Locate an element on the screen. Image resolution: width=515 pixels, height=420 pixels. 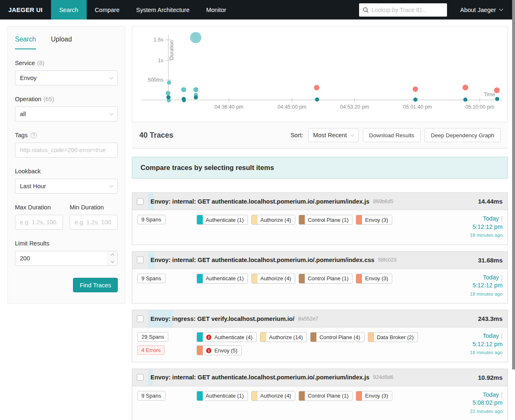
trace-title: Envoy: ingress: GET verify.localhost.pom… is located at coordinates (222, 319).